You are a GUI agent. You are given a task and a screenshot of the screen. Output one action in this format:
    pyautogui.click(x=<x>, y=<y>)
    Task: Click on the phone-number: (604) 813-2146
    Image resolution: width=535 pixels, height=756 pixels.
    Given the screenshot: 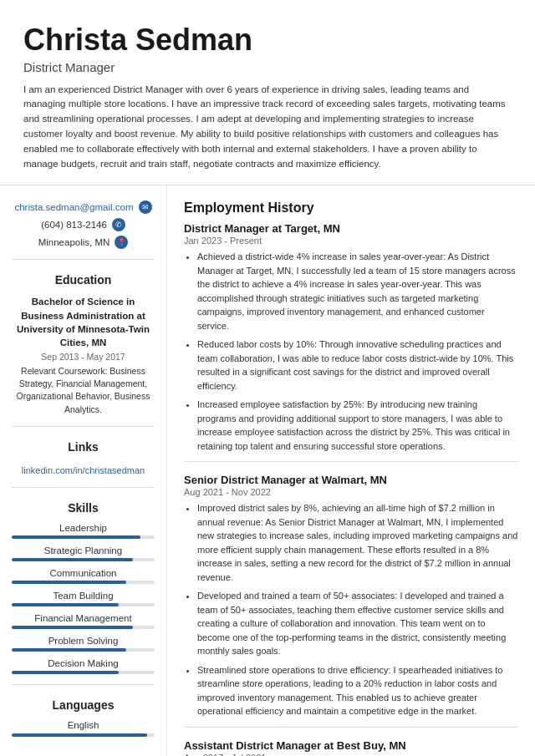 What is the action you would take?
    pyautogui.click(x=74, y=225)
    